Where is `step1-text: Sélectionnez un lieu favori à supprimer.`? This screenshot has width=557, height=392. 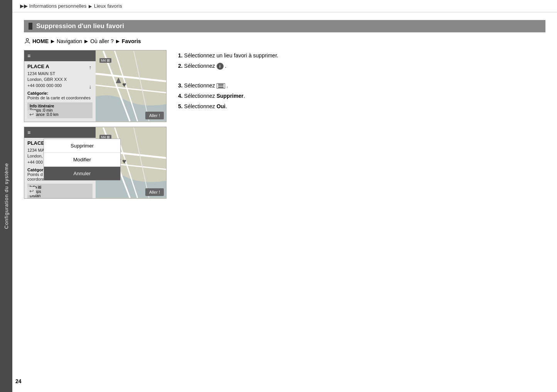 step1-text: Sélectionnez un lieu favori à supprimer. is located at coordinates (231, 55).